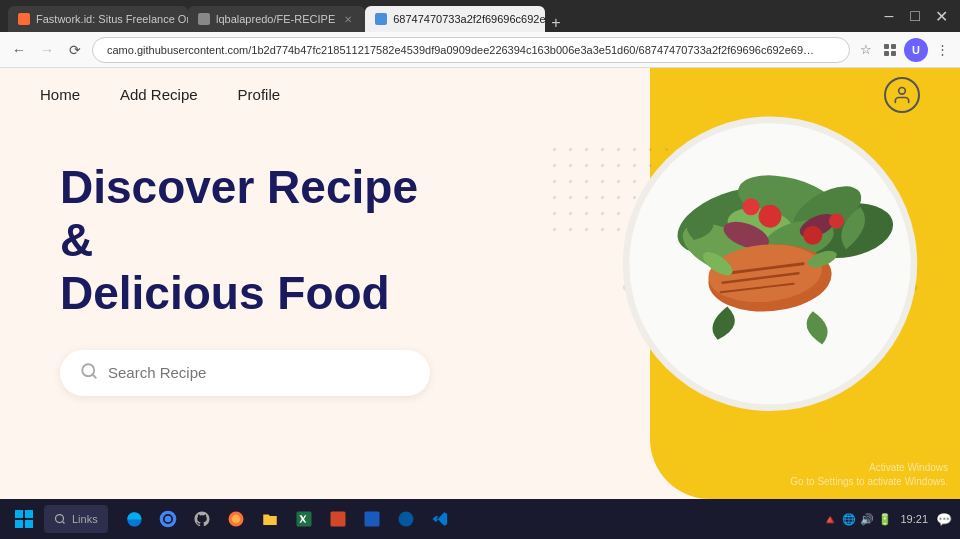  Describe the element at coordinates (455, 19) in the screenshot. I see `browser-tab-3: 68747470733a2f2f69696c692e696... ✕` at that location.